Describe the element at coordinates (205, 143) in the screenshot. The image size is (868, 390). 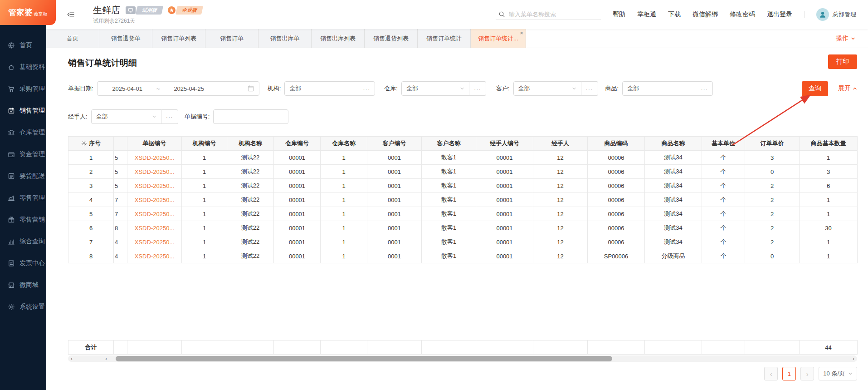
I see `column-header: 机构编号` at that location.